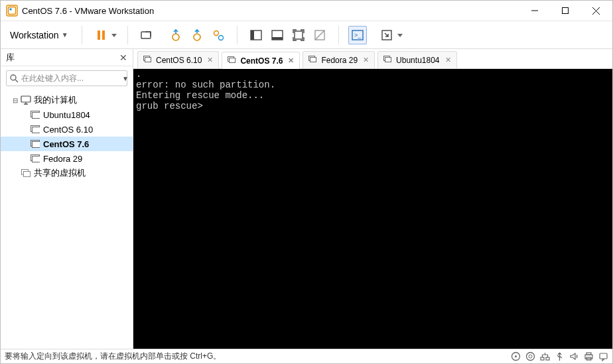  Describe the element at coordinates (603, 357) in the screenshot. I see `messages-icon` at that location.